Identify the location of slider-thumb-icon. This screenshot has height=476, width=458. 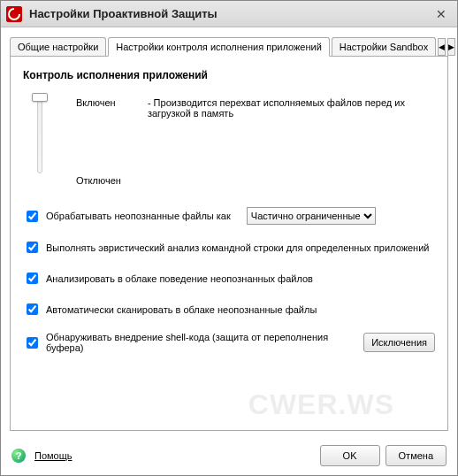
(40, 97).